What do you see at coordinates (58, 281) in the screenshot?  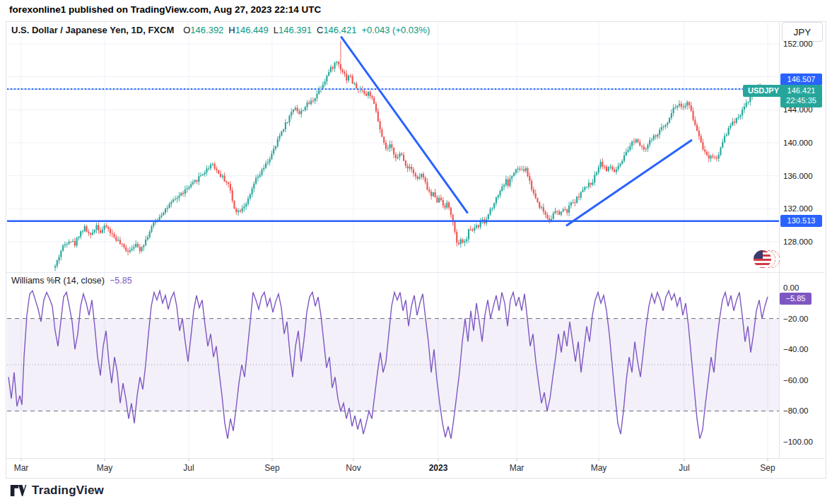 I see `indicator-name: Williams %R (14, close)` at bounding box center [58, 281].